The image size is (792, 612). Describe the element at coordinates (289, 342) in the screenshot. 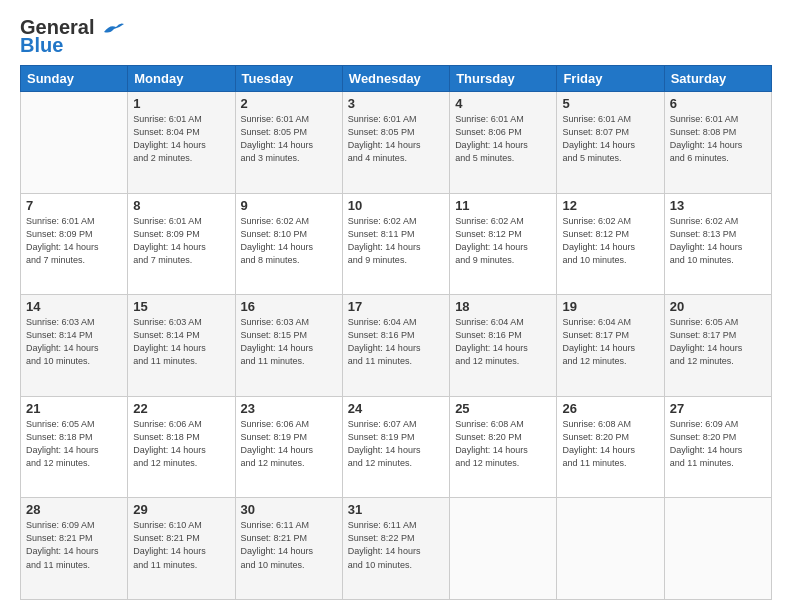

I see `day-info: Sunrise: 6:03 AMSunset: 8:15 PMDaylight:…` at that location.